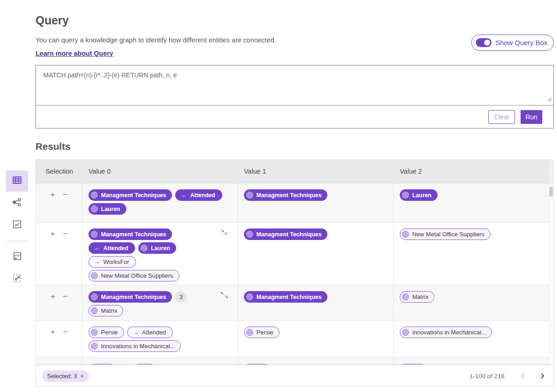  I want to click on chip-line: Lauren, so click(472, 195).